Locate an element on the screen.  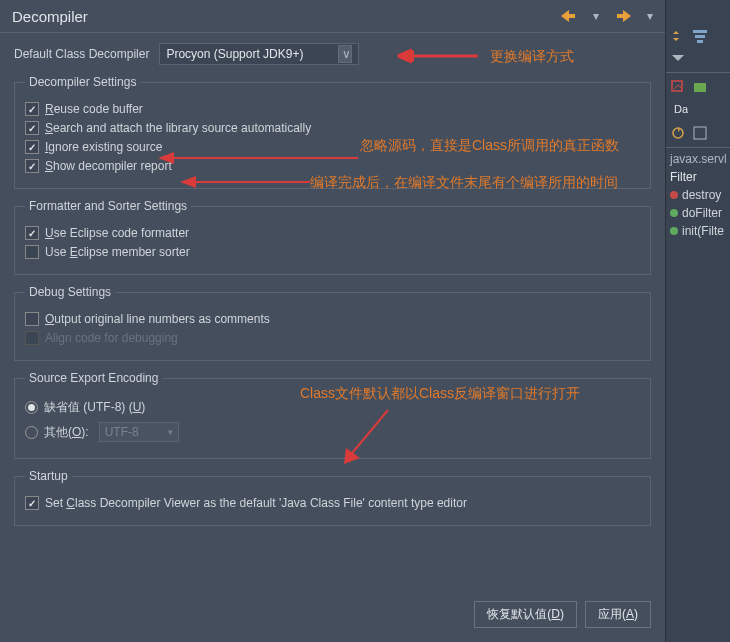
side-toolbar is located at coordinates (698, 47).